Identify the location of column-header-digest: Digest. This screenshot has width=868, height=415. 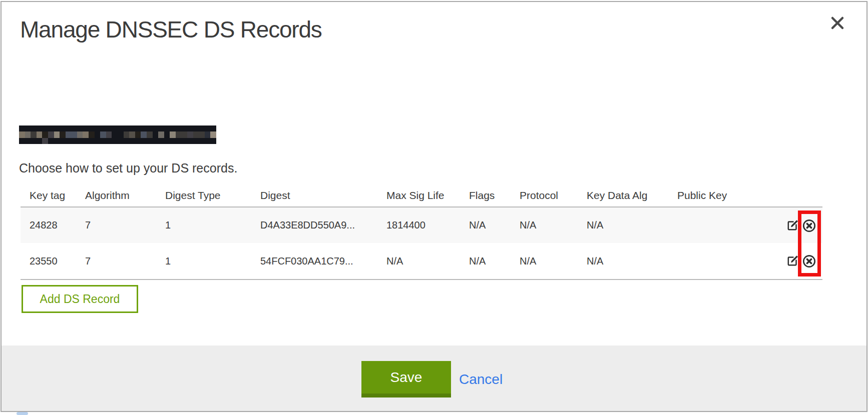
(275, 195).